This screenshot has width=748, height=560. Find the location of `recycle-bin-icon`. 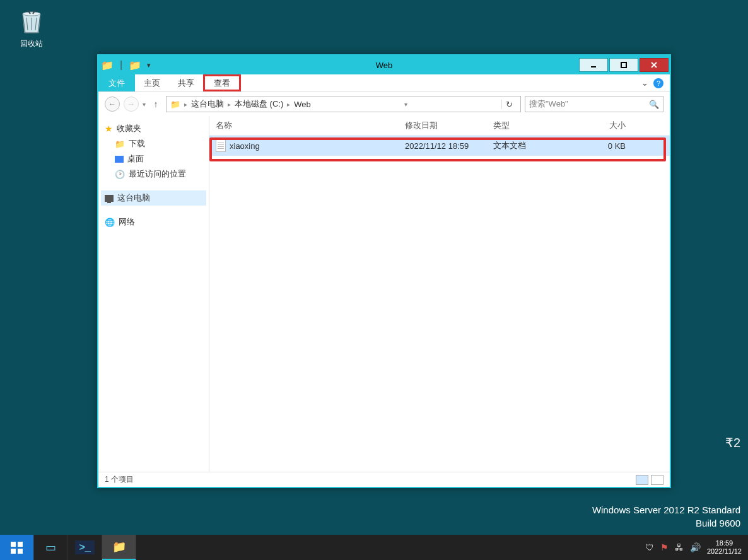

recycle-bin-icon is located at coordinates (32, 21).